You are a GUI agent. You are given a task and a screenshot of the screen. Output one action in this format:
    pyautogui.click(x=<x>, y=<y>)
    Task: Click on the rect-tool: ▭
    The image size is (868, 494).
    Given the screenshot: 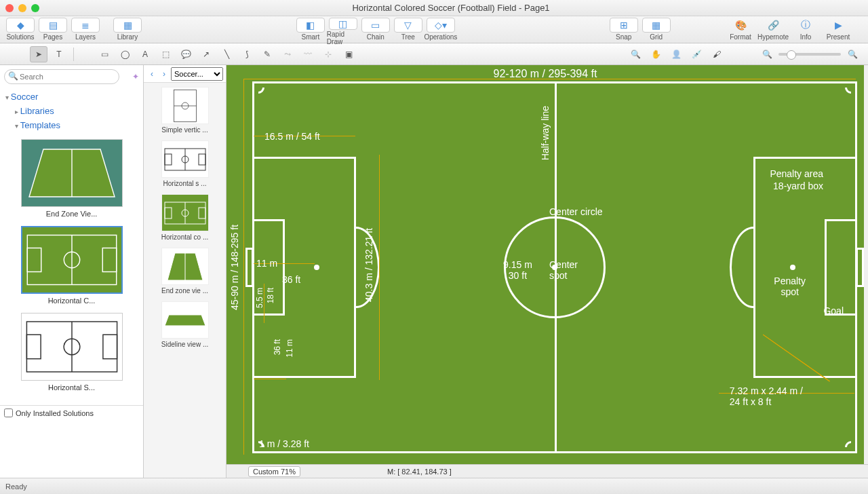 What is the action you would take?
    pyautogui.click(x=104, y=54)
    